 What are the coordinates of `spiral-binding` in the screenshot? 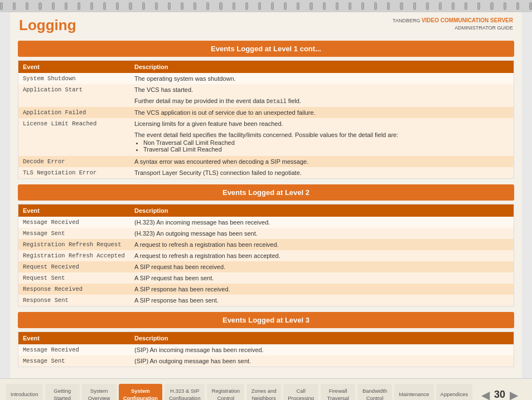 It's located at (266, 6).